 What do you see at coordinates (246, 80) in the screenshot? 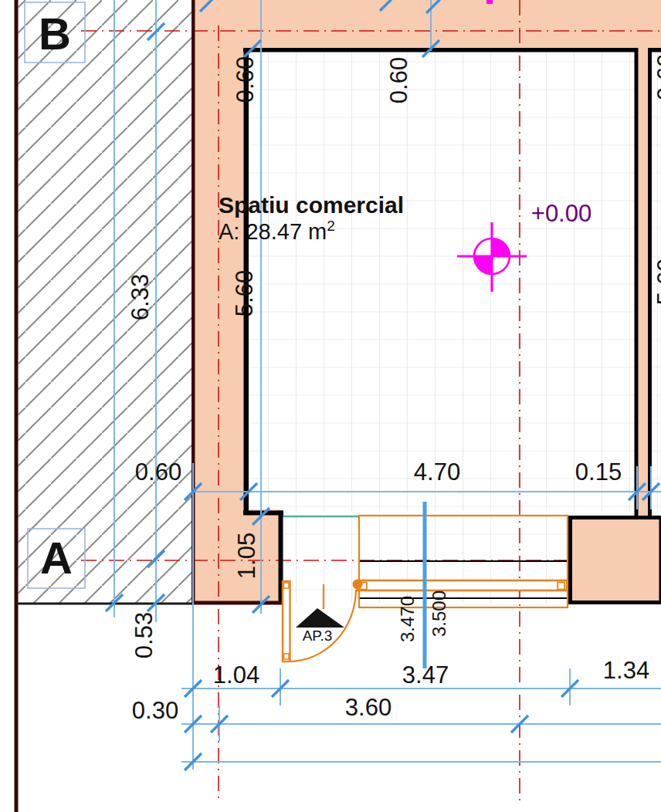
I see `dim-top-wall-1: 0.60` at bounding box center [246, 80].